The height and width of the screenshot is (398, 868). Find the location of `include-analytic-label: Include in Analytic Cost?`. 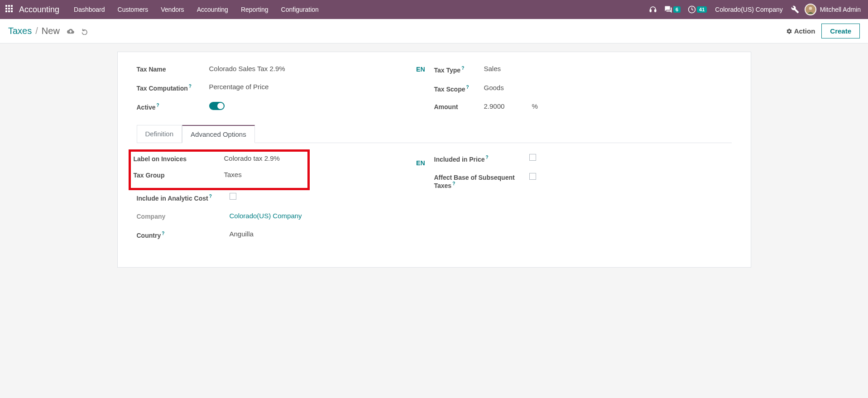

include-analytic-label: Include in Analytic Cost? is located at coordinates (183, 197).